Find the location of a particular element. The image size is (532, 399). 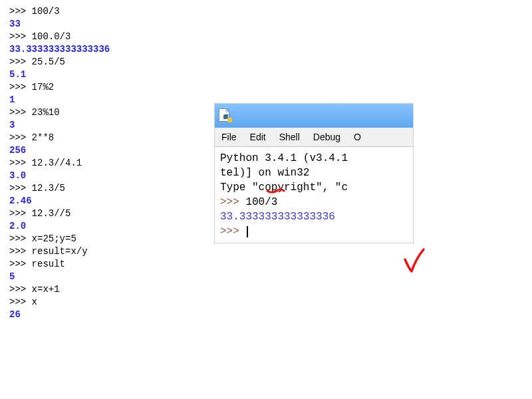

menu-shell: Shell is located at coordinates (290, 137).